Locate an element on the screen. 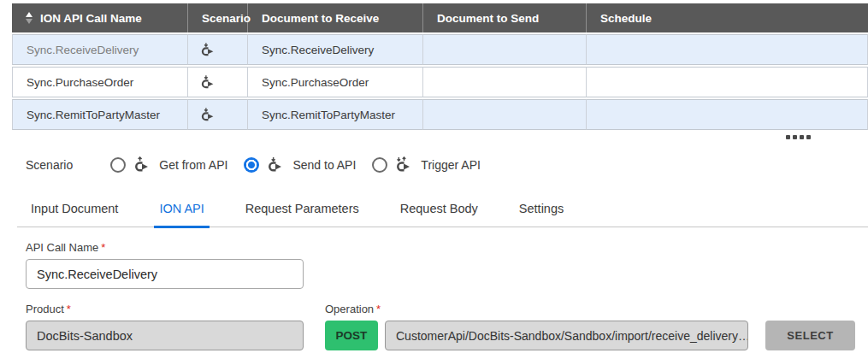 This screenshot has width=868, height=359. tab-settings: Settings is located at coordinates (541, 210).